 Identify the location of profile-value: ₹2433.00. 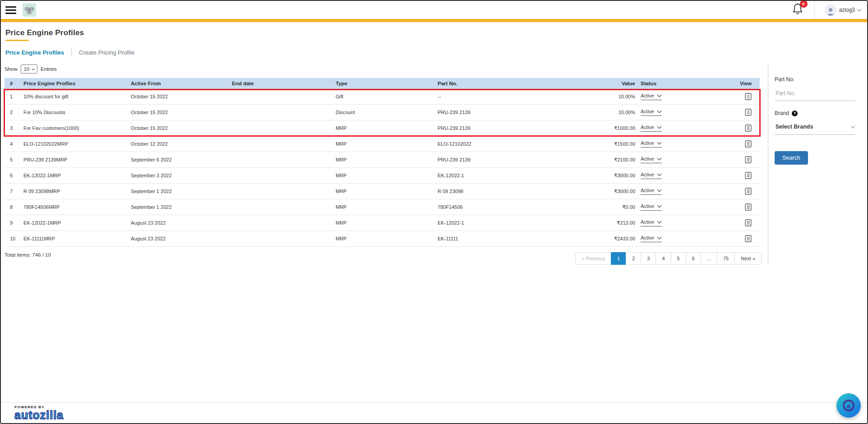
(611, 239).